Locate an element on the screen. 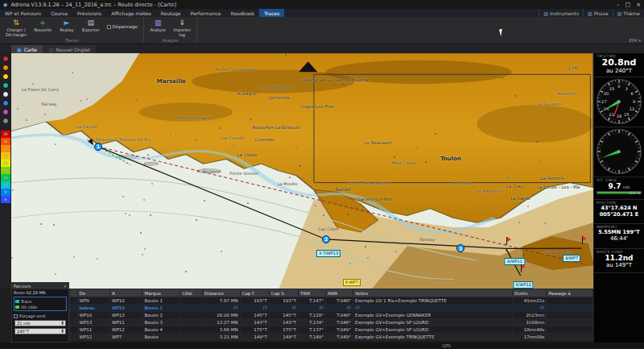  ribbon-tab-course: Course is located at coordinates (60, 13).